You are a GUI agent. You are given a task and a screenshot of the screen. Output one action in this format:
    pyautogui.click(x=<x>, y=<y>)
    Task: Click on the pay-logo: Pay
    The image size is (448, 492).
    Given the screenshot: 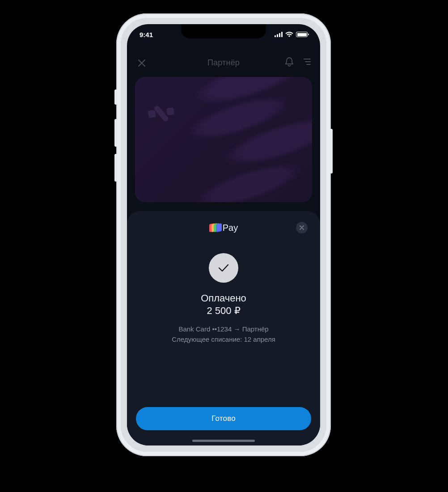 What is the action you would take?
    pyautogui.click(x=224, y=228)
    